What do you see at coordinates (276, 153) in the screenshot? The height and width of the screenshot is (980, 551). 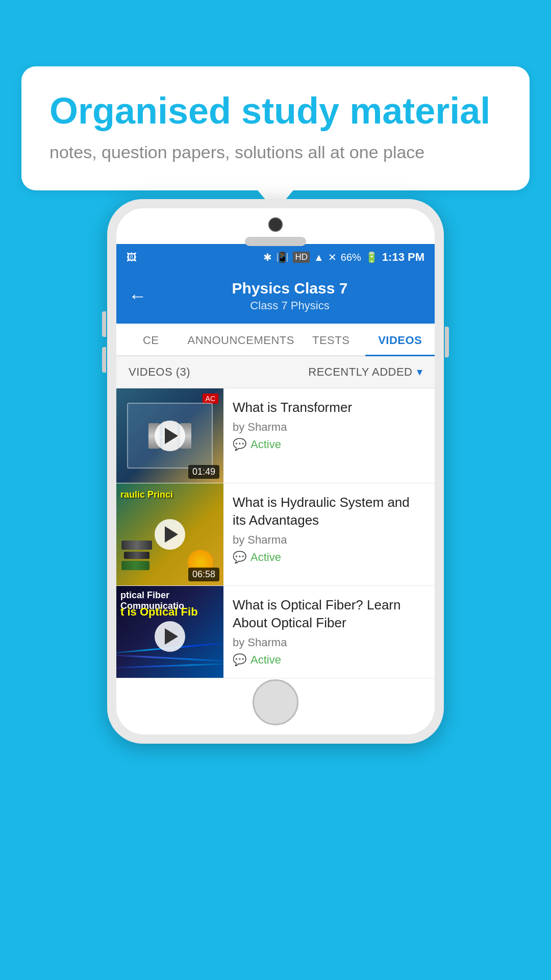 I see `bubble-subtitle: notes, question papers, solutions all at…` at bounding box center [276, 153].